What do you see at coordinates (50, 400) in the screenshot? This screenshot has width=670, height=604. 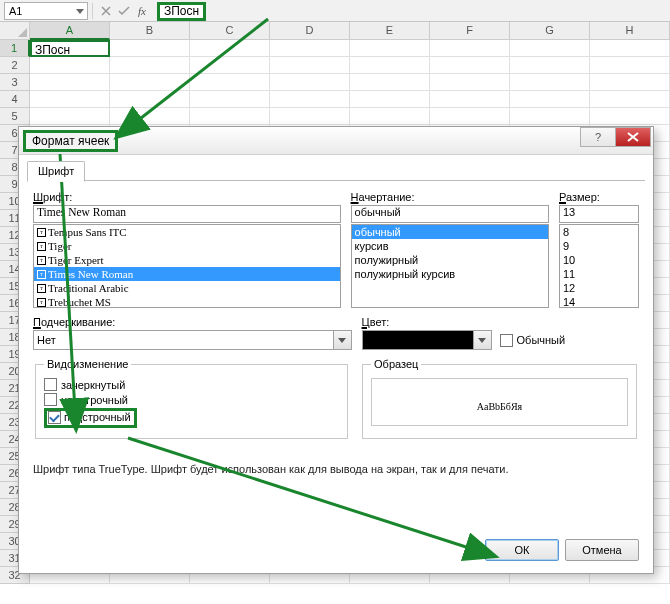 I see `superscript-checkbox` at bounding box center [50, 400].